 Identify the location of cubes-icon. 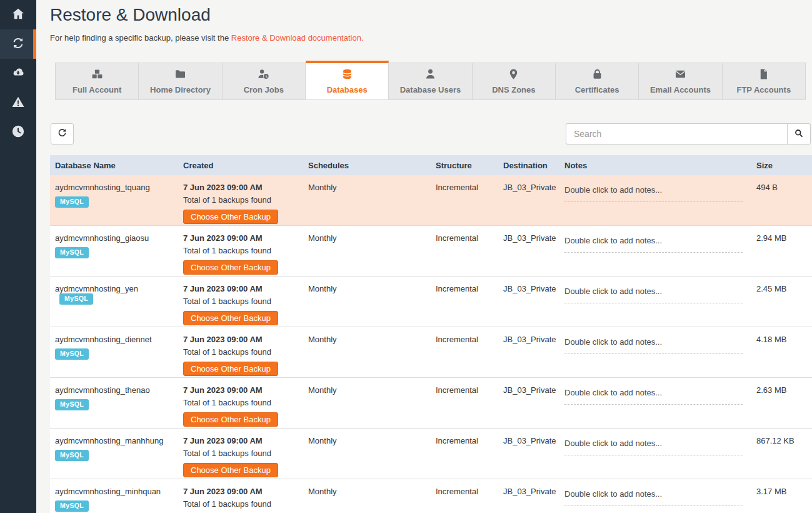
(98, 75).